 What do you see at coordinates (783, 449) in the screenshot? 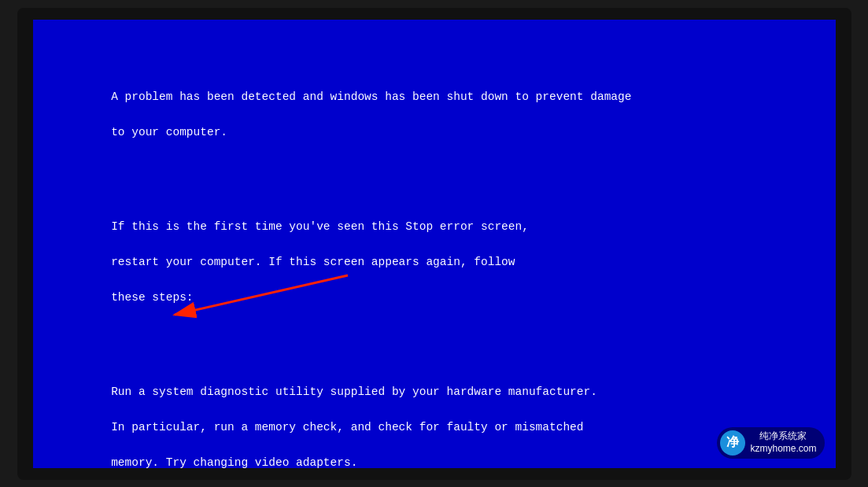
I see `watermark-line2: kzmyhome.com` at bounding box center [783, 449].